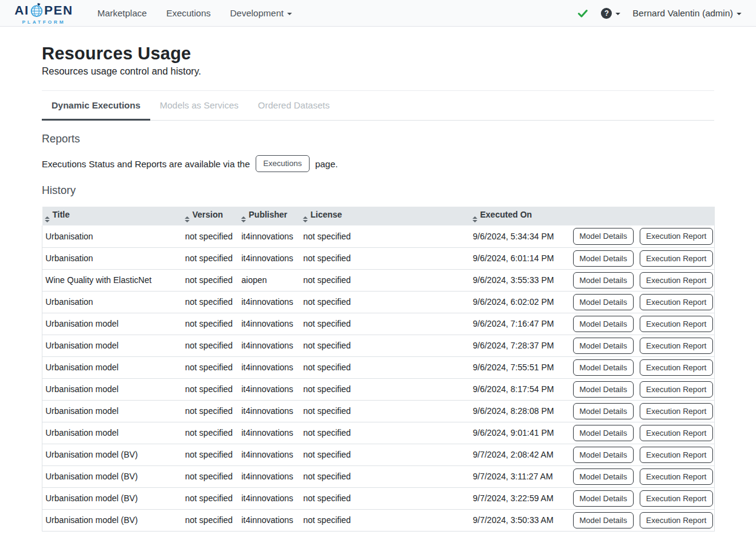 This screenshot has width=756, height=540. Describe the element at coordinates (62, 215) in the screenshot. I see `column-label: Title` at that location.